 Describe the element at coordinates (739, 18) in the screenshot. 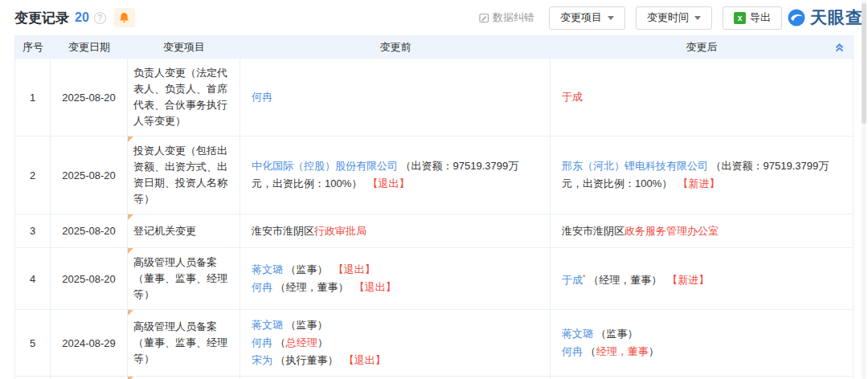

I see `excel-icon: x` at that location.